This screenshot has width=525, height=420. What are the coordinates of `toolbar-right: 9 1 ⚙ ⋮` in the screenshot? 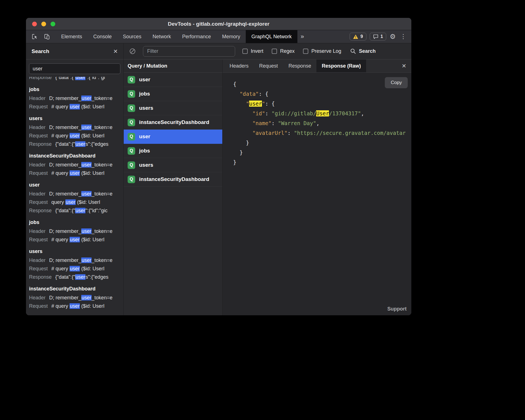 It's located at (380, 37).